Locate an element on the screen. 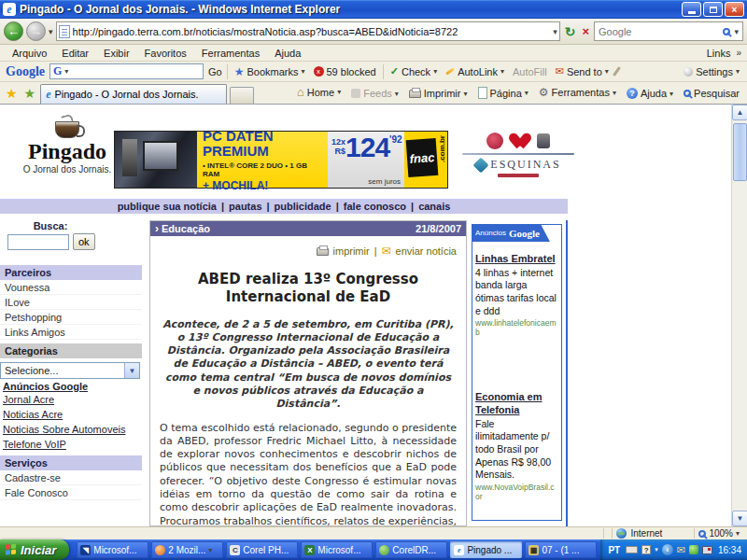 This screenshot has height=560, width=747. chevron-down-icon: ▼ is located at coordinates (132, 371).